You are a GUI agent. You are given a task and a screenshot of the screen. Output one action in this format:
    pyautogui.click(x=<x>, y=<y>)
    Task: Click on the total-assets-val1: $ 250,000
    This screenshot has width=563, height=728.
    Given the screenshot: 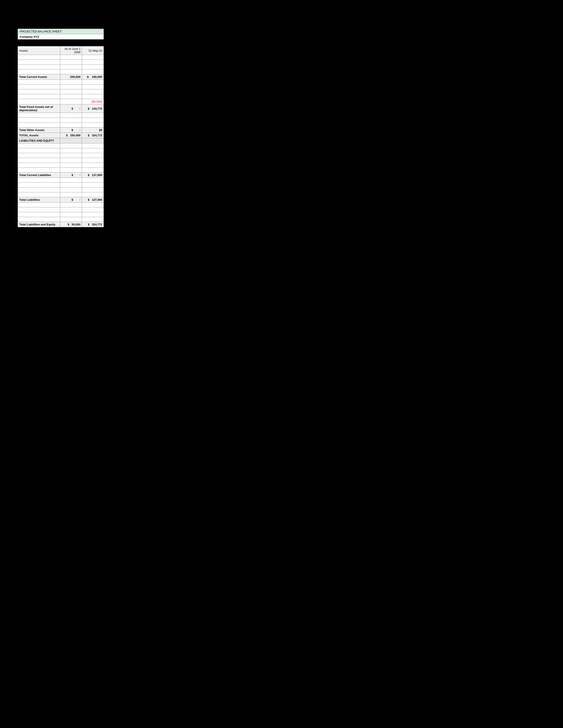 What is the action you would take?
    pyautogui.click(x=71, y=135)
    